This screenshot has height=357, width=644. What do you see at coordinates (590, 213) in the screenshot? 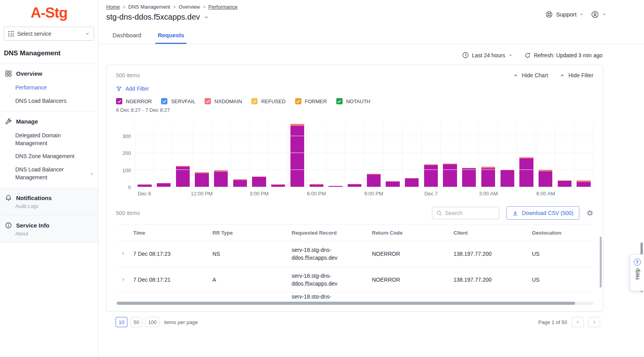
I see `table-settings-button` at bounding box center [590, 213].